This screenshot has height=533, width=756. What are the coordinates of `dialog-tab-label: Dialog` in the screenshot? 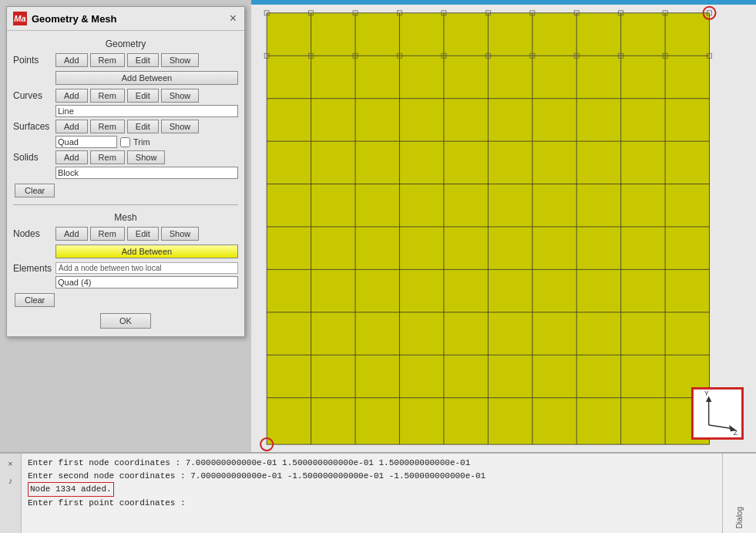 It's located at (740, 518).